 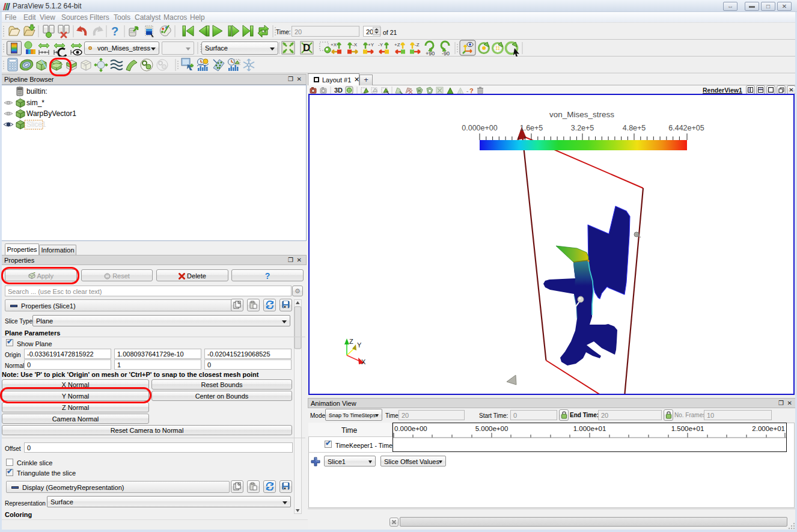 What do you see at coordinates (583, 128) in the screenshot?
I see `svg-text: 3.2e+5` at bounding box center [583, 128].